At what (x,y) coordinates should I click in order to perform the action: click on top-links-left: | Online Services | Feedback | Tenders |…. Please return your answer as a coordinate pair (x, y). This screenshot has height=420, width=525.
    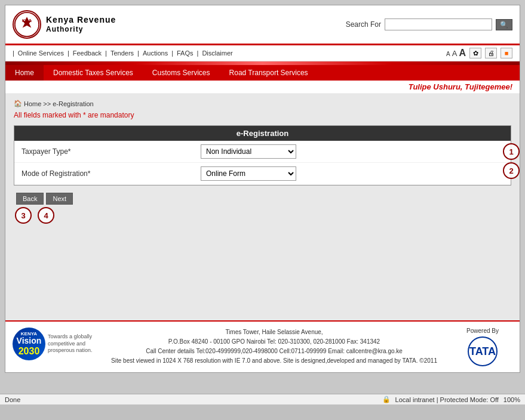
    Looking at the image, I should click on (124, 53).